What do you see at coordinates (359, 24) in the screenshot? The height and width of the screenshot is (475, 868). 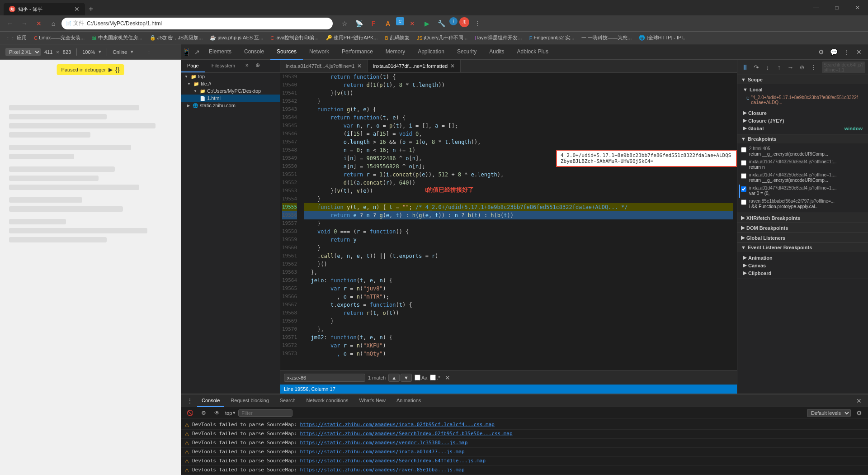 I see `cast-icon: 📡` at bounding box center [359, 24].